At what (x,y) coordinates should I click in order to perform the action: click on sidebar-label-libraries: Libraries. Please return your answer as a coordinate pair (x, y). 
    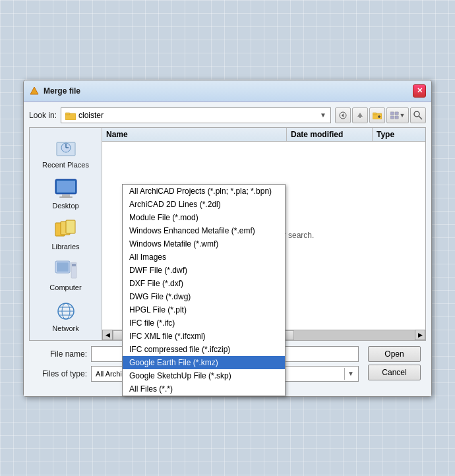
    Looking at the image, I should click on (65, 247).